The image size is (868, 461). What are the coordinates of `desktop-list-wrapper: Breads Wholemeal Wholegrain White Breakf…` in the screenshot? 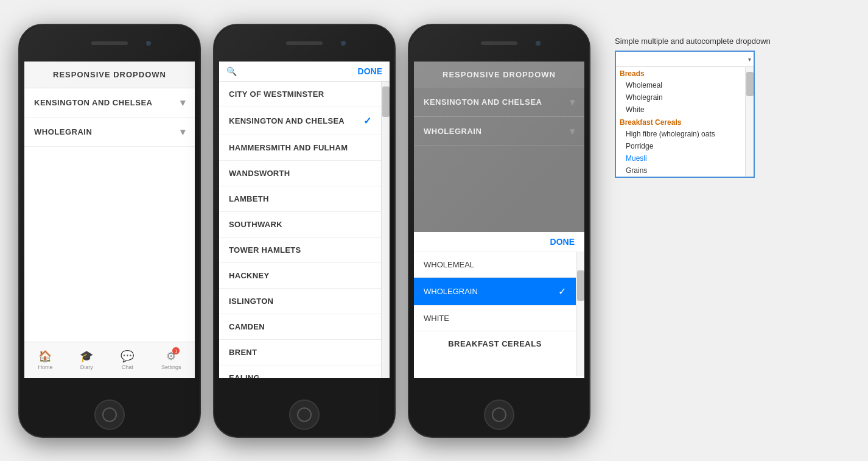 It's located at (685, 122).